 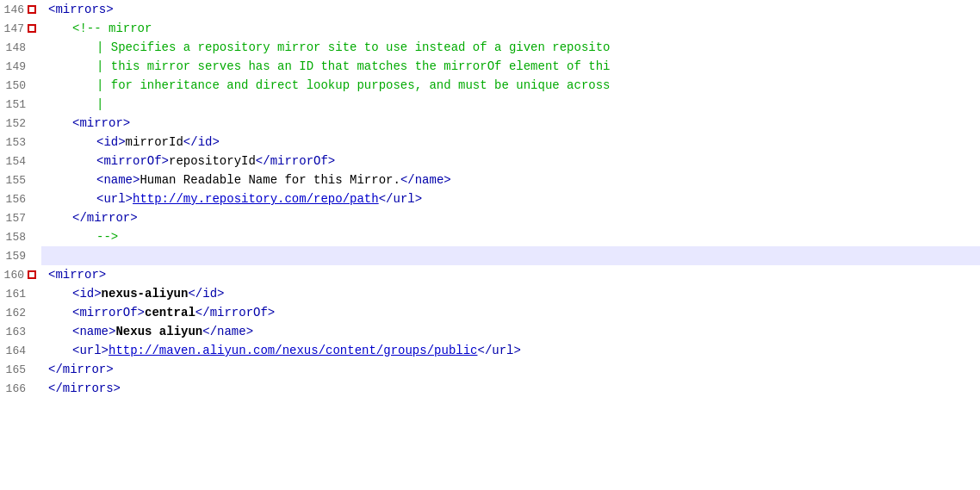 What do you see at coordinates (21, 9) in the screenshot?
I see `line-number-146: 146` at bounding box center [21, 9].